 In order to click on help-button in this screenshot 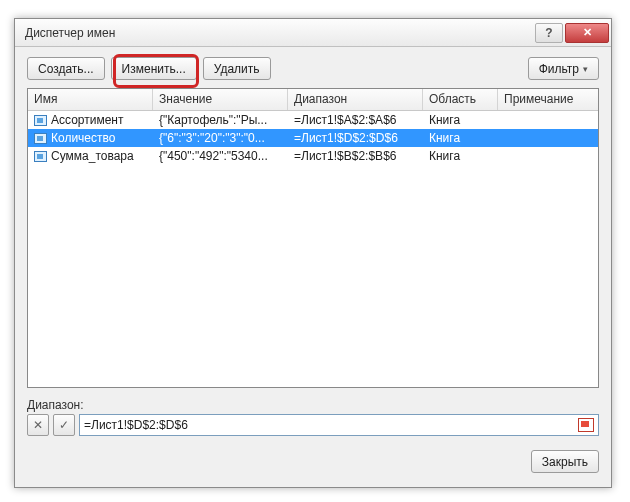, I will do `click(549, 33)`.